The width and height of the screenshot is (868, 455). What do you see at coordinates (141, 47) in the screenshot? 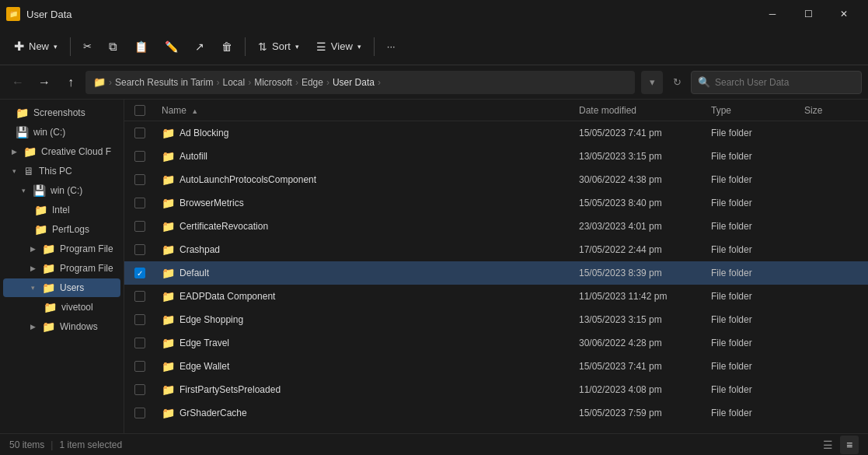
I see `paste-button: 📋` at bounding box center [141, 47].